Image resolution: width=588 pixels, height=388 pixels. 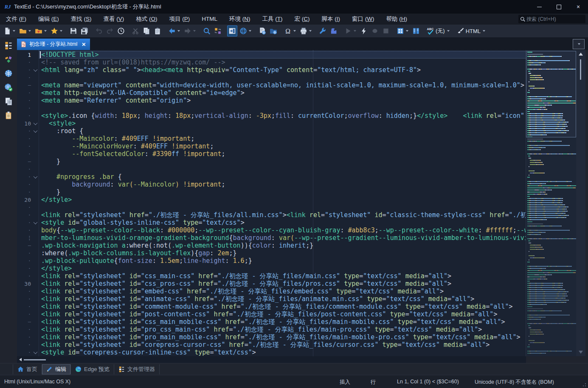 What do you see at coordinates (282, 276) in the screenshot?
I see `code-line: <link rel="stylesheet" id="css_main-css"…` at bounding box center [282, 276].